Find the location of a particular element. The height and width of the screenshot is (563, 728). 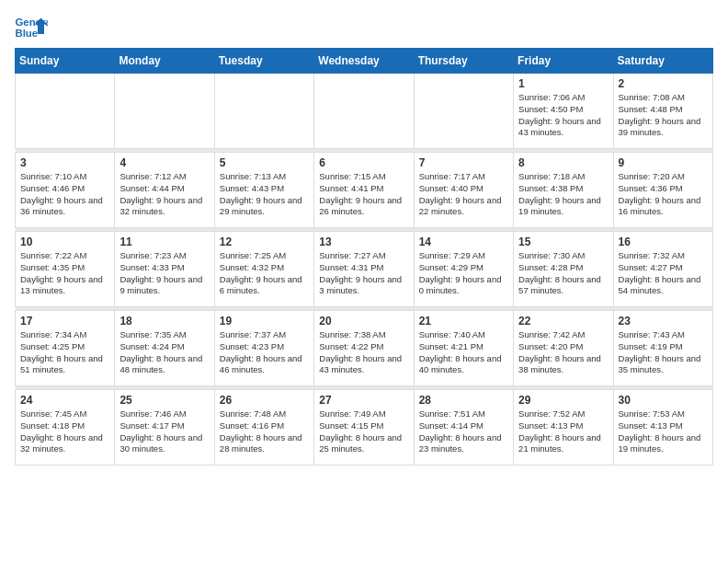

day-info: Sunrise: 7:49 AM Sunset: 4:15 PM Dayligh… is located at coordinates (364, 432).